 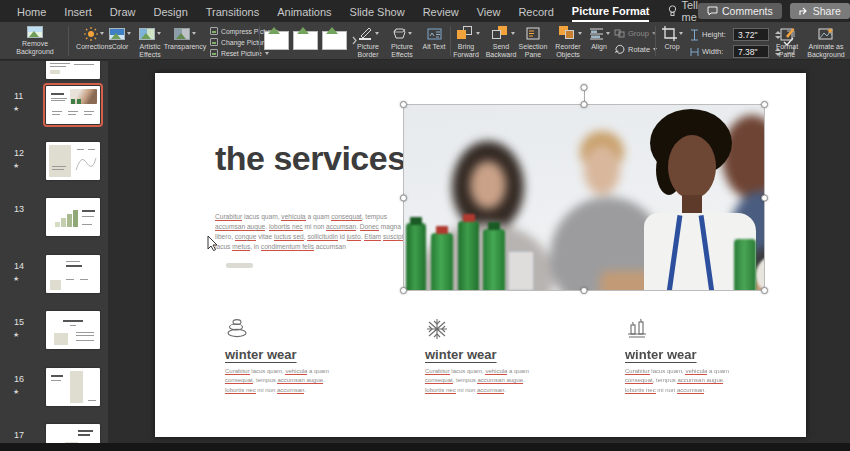 I want to click on selection-pane-label: Selection Pane, so click(x=533, y=52).